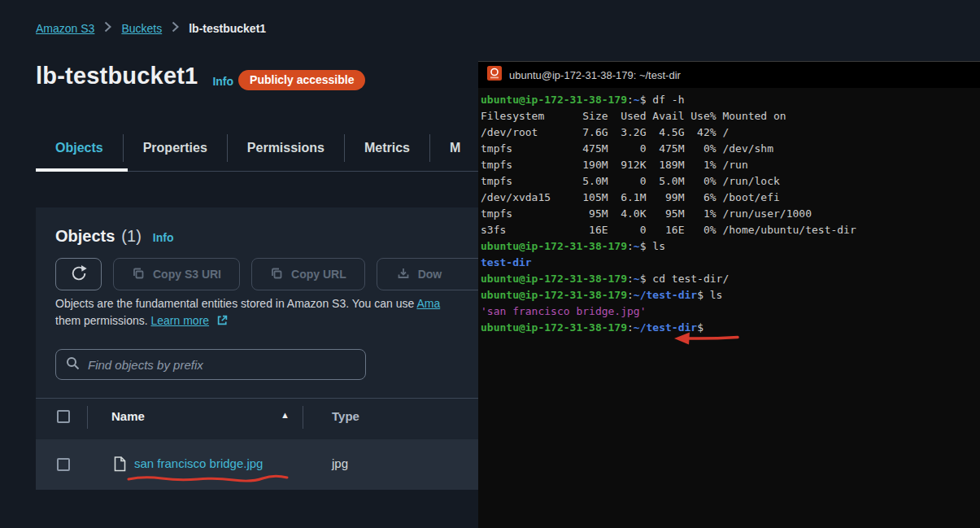 Image resolution: width=980 pixels, height=528 pixels. Describe the element at coordinates (730, 247) in the screenshot. I see `terminal-line: ubuntu@ip-172-31-38-179:~$ ls` at that location.